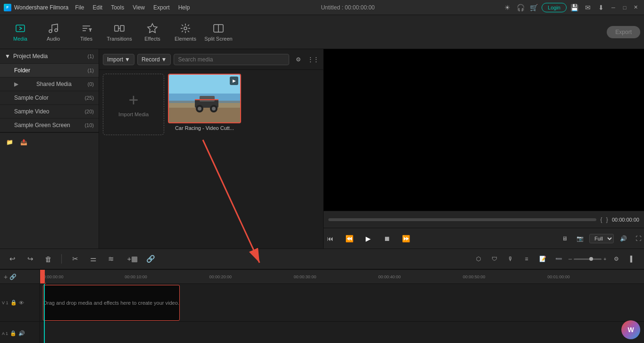  What do you see at coordinates (527, 259) in the screenshot?
I see `effects-tool-4: ≡` at bounding box center [527, 259].